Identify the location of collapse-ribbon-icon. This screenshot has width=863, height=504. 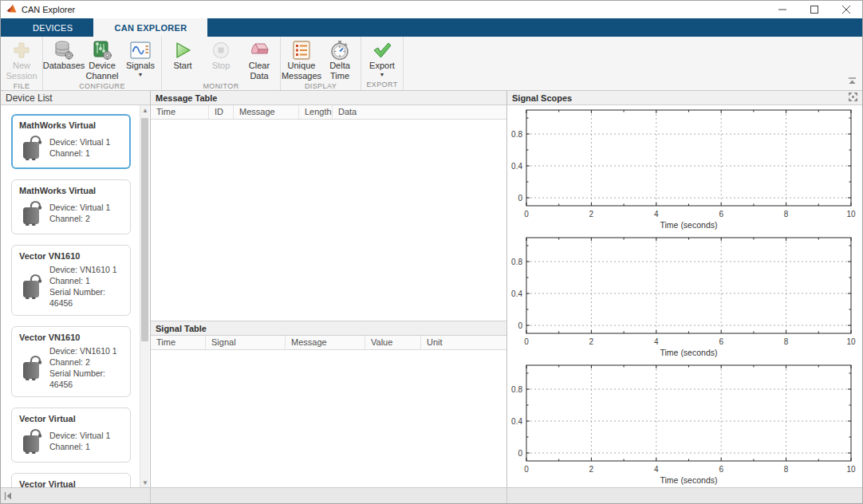
(852, 81).